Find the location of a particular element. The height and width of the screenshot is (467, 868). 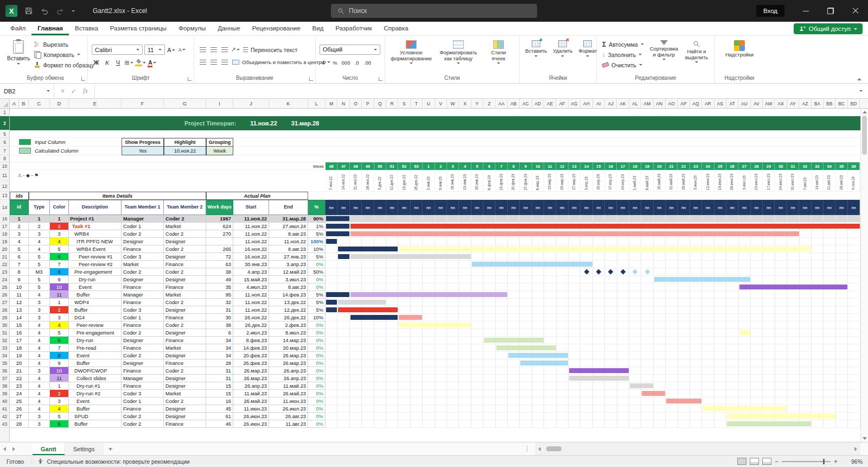

col-header: AR is located at coordinates (708, 103).